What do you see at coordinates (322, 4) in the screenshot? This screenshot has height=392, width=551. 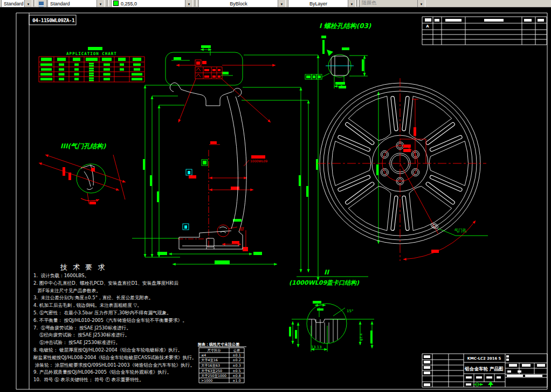 I see `lineweight-dropdown: ByLayer▼` at bounding box center [322, 4].